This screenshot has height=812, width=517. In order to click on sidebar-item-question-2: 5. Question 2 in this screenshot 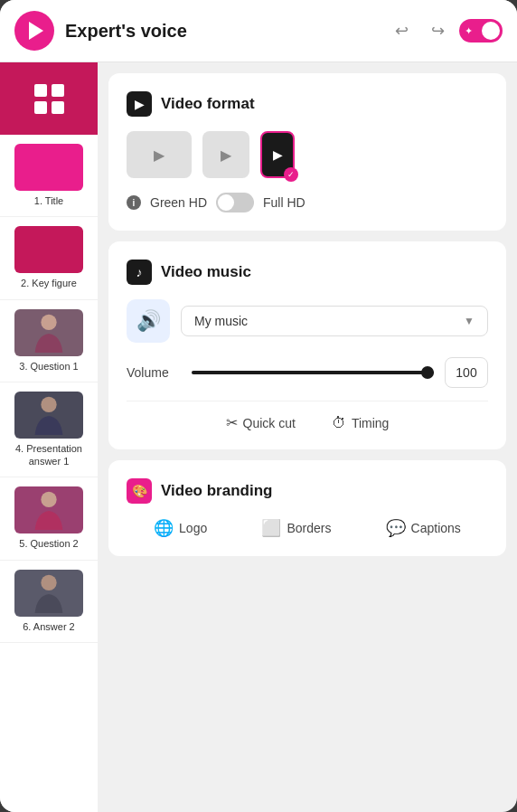, I will do `click(49, 519)`.